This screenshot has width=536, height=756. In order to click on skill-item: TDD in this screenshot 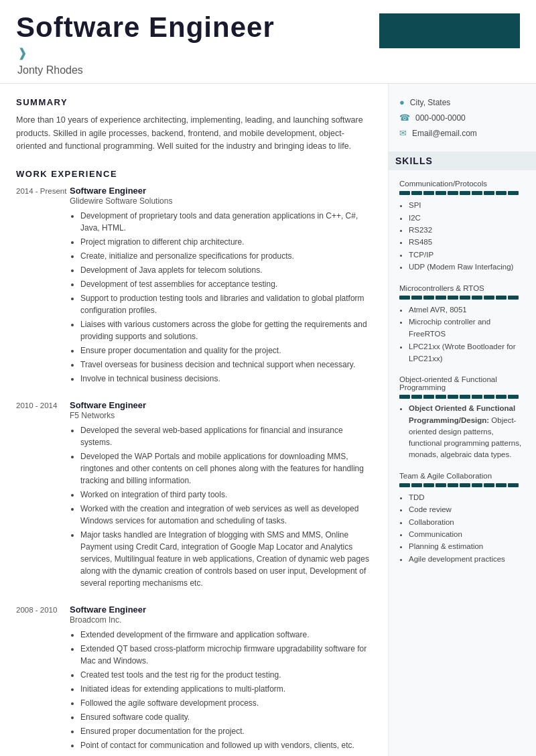, I will do `click(467, 497)`.